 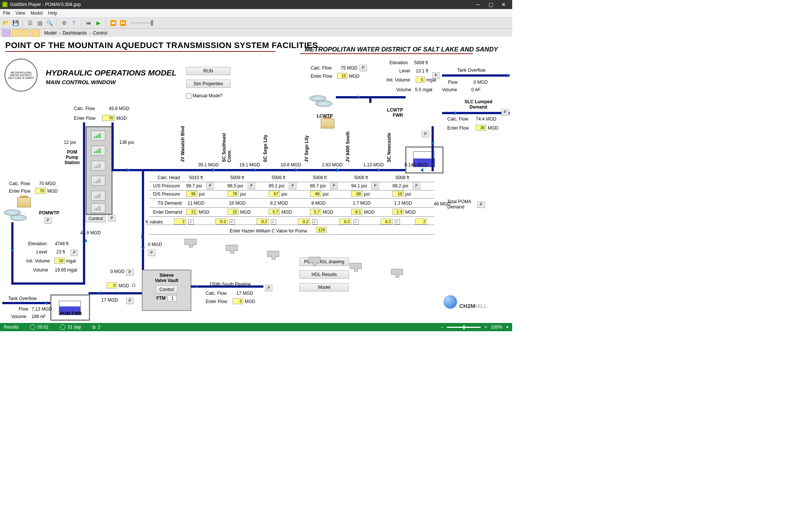 I want to click on zoom-slider, so click(x=464, y=327).